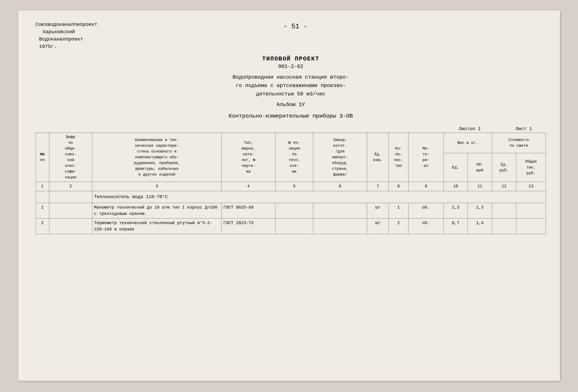 The width and height of the screenshot is (578, 392). I want to click on row1-shifr, so click(71, 211).